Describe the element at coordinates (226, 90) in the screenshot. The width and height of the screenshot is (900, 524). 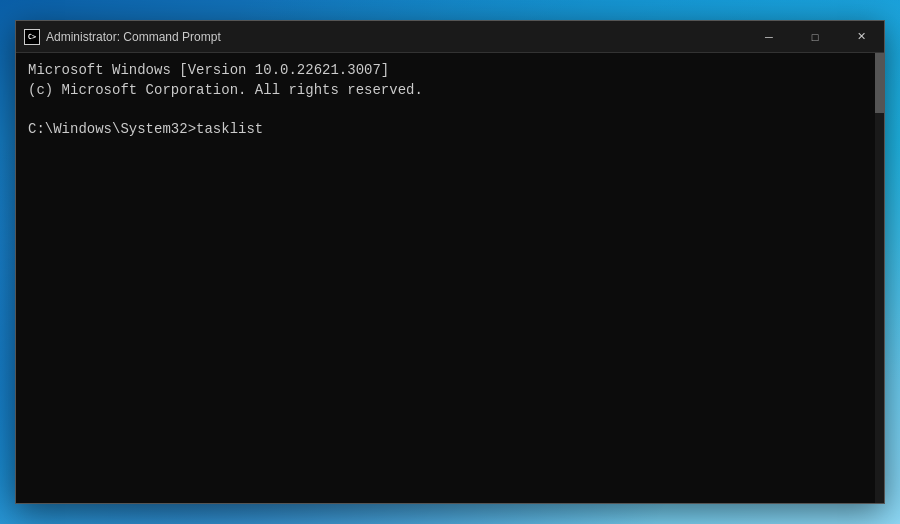
I see `terminal-line-2: (c) Microsoft Corporation. All rights re…` at that location.